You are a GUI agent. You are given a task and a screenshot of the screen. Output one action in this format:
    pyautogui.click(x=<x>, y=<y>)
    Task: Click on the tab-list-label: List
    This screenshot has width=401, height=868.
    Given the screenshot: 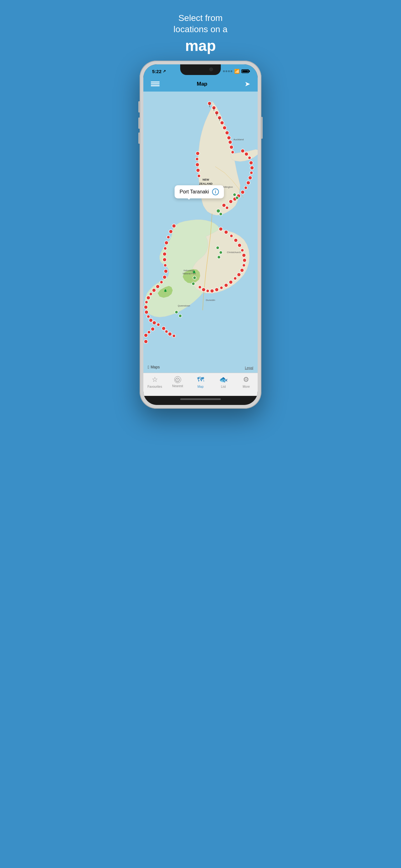 What is the action you would take?
    pyautogui.click(x=224, y=387)
    